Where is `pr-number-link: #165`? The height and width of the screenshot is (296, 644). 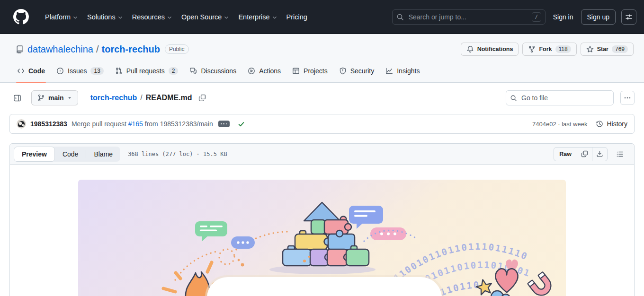 pr-number-link: #165 is located at coordinates (135, 124).